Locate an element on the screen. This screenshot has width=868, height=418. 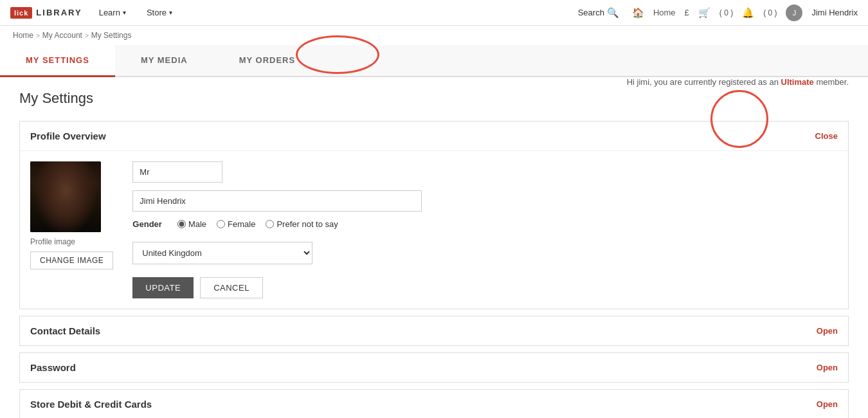
update-button: UPDATE is located at coordinates (163, 288).